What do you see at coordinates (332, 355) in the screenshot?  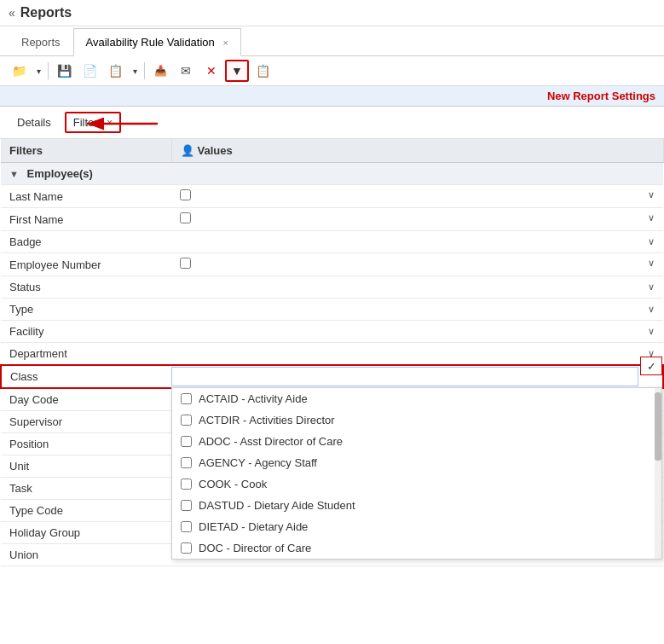 I see `table-row: Department ∨` at bounding box center [332, 355].